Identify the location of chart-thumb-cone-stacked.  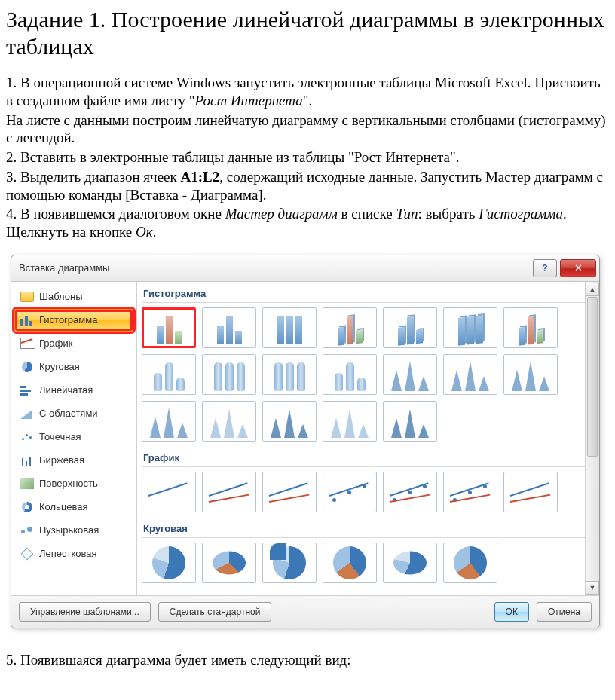
(470, 374).